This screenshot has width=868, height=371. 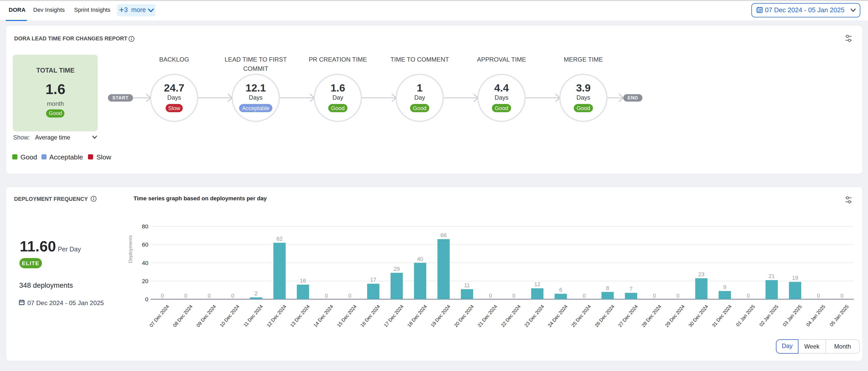 What do you see at coordinates (652, 316) in the screenshot?
I see `svg-text: 28 Dec 2024` at bounding box center [652, 316].